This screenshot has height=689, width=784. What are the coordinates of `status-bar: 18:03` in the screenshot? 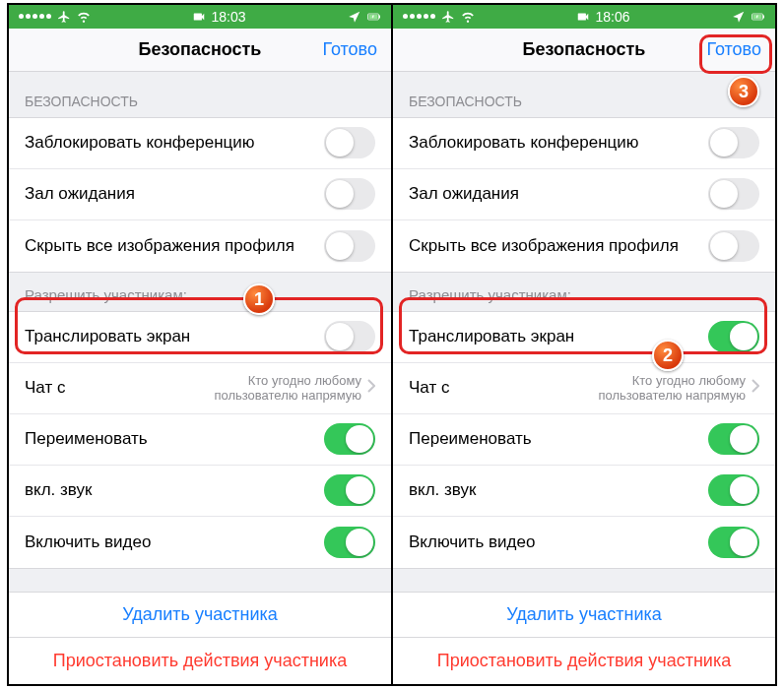 It's located at (200, 17).